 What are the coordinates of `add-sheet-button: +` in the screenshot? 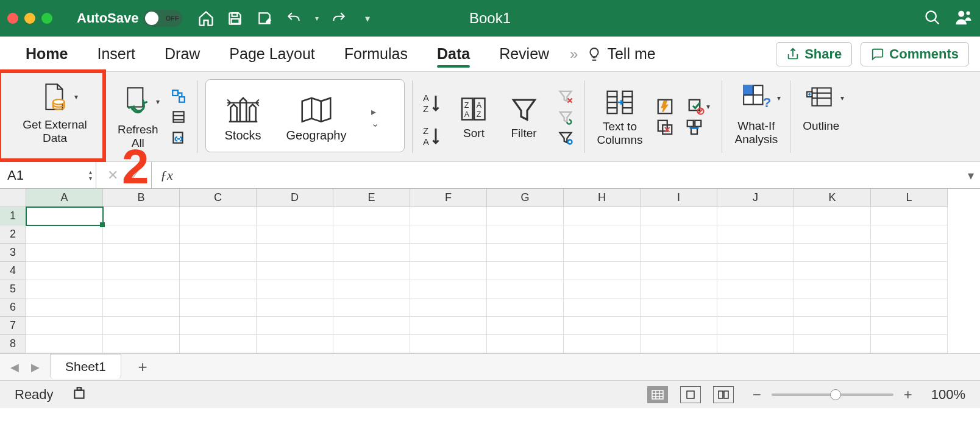 It's located at (143, 367).